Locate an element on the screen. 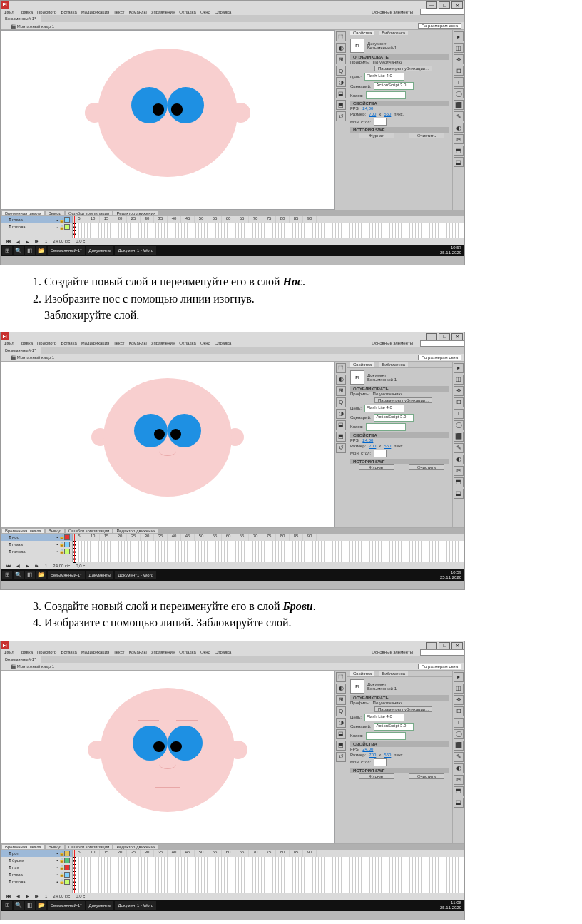 This screenshot has height=924, width=582. layer-row: 🗎 брови• 🔒 is located at coordinates (36, 860).